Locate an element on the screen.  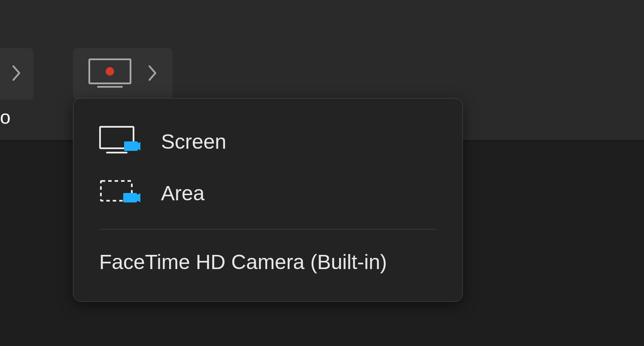
record-screen-button is located at coordinates (123, 74).